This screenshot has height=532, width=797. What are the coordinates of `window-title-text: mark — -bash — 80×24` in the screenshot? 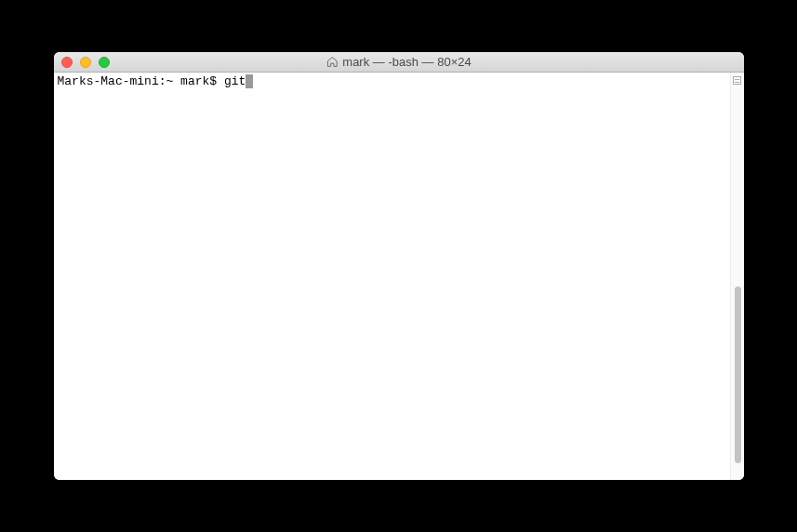 It's located at (406, 61).